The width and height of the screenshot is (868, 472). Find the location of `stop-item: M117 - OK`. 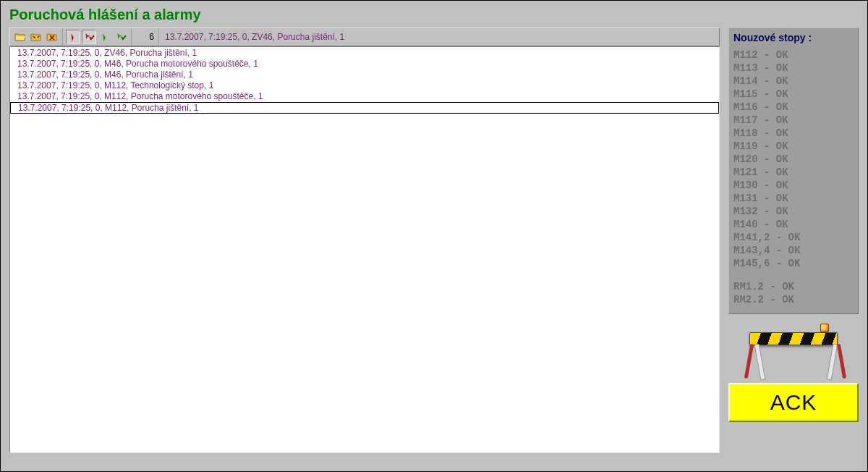

stop-item: M117 - OK is located at coordinates (793, 120).